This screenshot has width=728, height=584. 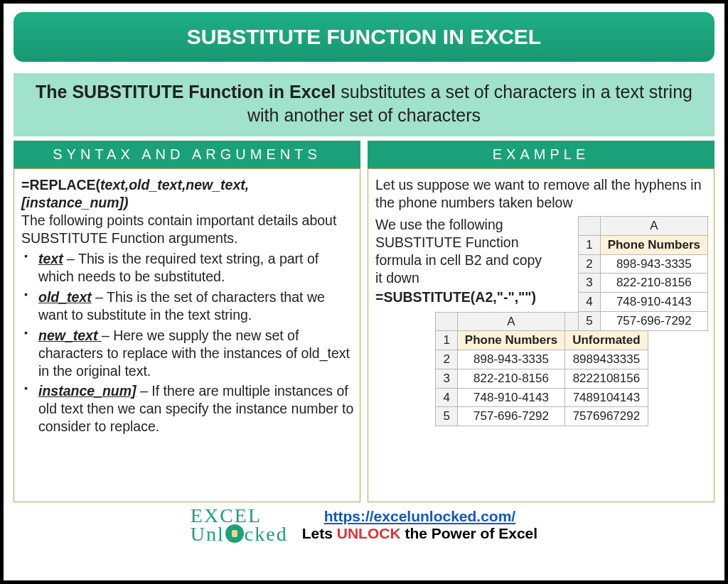 What do you see at coordinates (188, 268) in the screenshot?
I see `arg-item: text – This is the required text string,…` at bounding box center [188, 268].